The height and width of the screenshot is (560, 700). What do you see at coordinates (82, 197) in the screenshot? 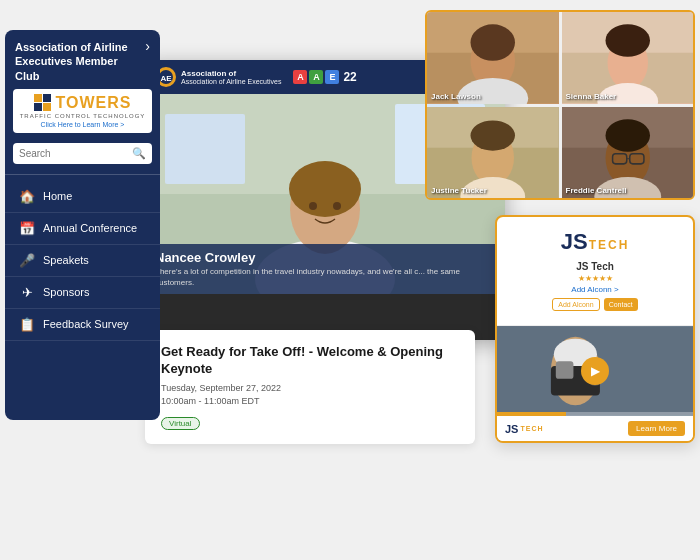
I see `sidebar-item-home: 🏠 Home` at bounding box center [82, 197].